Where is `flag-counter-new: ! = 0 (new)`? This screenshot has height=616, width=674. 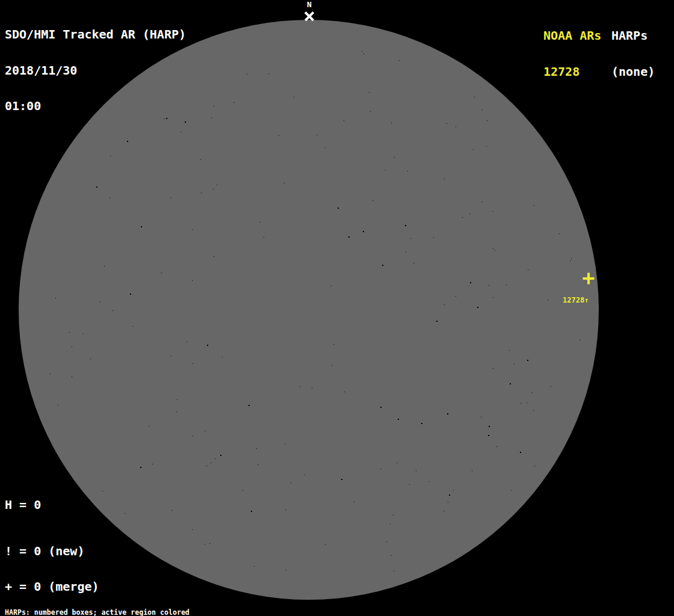 flag-counter-new: ! = 0 (new) is located at coordinates (73, 551).